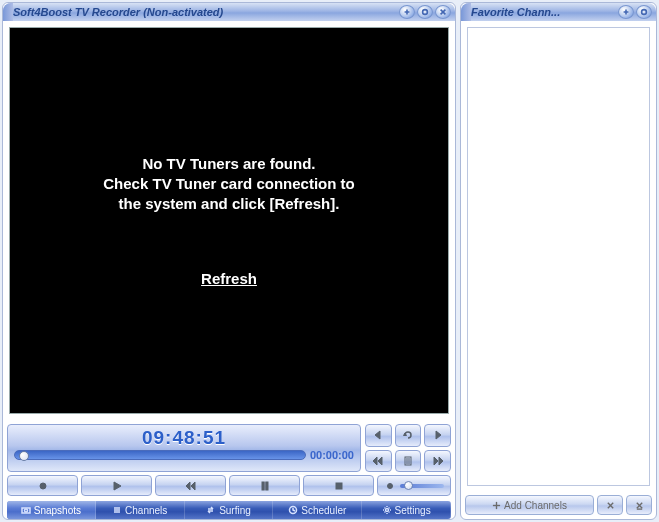 The height and width of the screenshot is (522, 659). What do you see at coordinates (332, 455) in the screenshot?
I see `time-counter: 00:00:00` at bounding box center [332, 455].